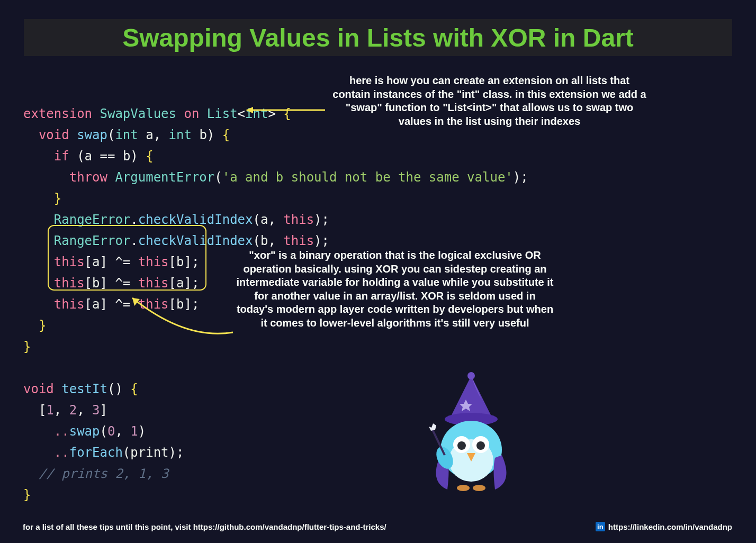 This screenshot has width=756, height=543. What do you see at coordinates (378, 38) in the screenshot?
I see `page-title: Swapping Values in Lists with XOR in Dar…` at bounding box center [378, 38].